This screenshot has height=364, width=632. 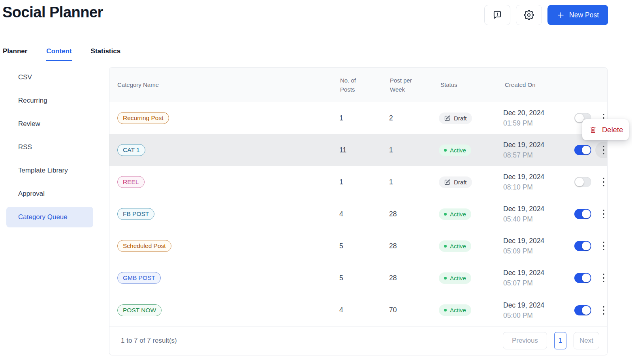 What do you see at coordinates (561, 15) in the screenshot?
I see `plus-icon` at bounding box center [561, 15].